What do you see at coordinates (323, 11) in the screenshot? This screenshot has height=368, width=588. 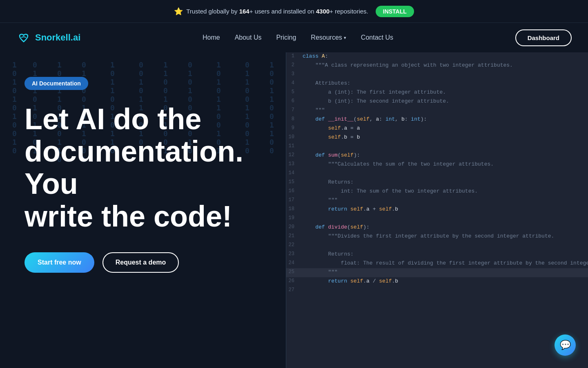 I see `repos-count: 4300` at bounding box center [323, 11].